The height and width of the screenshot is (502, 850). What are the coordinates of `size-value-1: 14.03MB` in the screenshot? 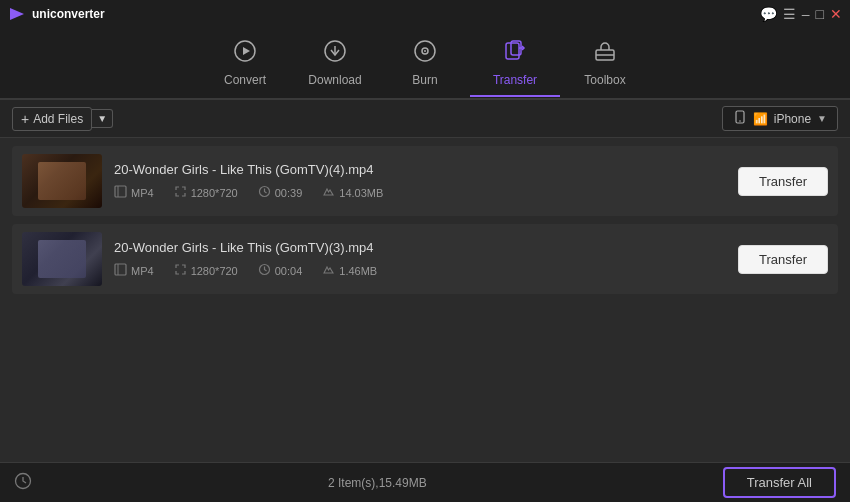 It's located at (361, 193).